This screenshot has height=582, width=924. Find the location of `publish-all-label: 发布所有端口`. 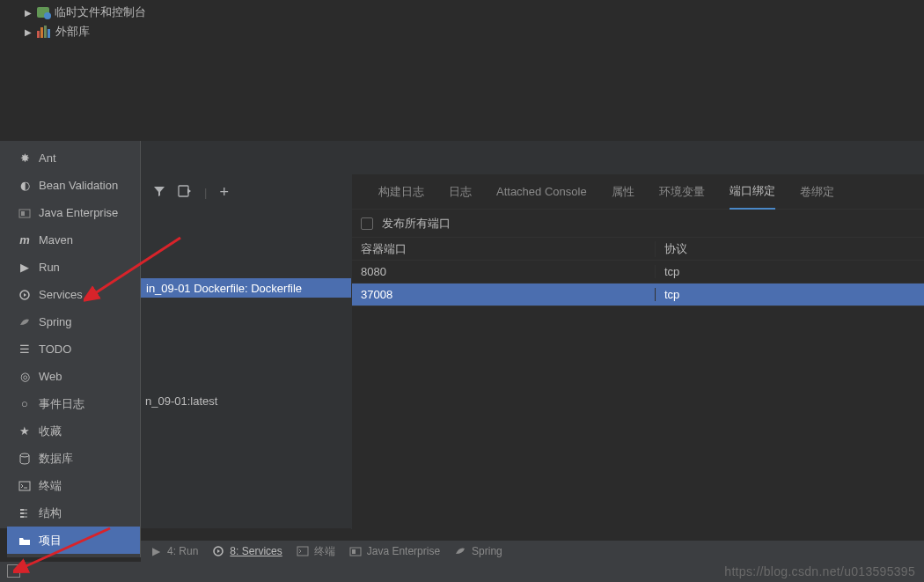

publish-all-label: 发布所有端口 is located at coordinates (416, 224).